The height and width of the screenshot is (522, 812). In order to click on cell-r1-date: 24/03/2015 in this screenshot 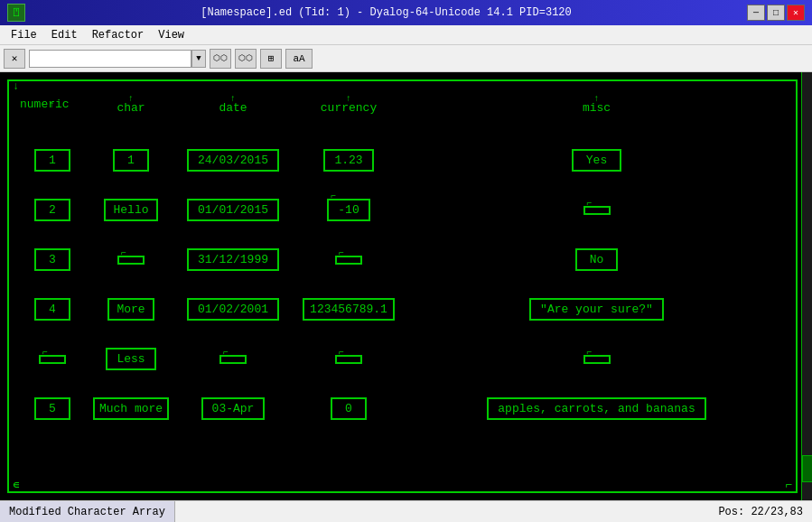, I will do `click(233, 161)`.